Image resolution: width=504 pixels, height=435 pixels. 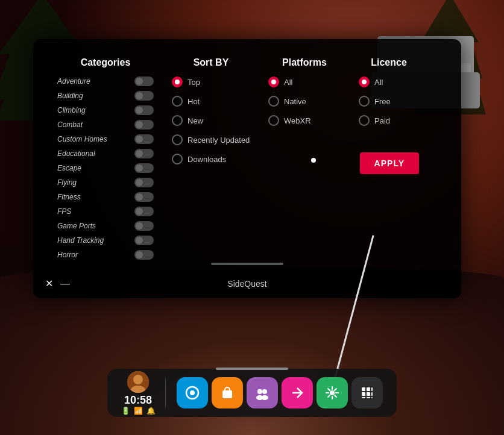 I want to click on licence-option-row: All, so click(x=389, y=82).